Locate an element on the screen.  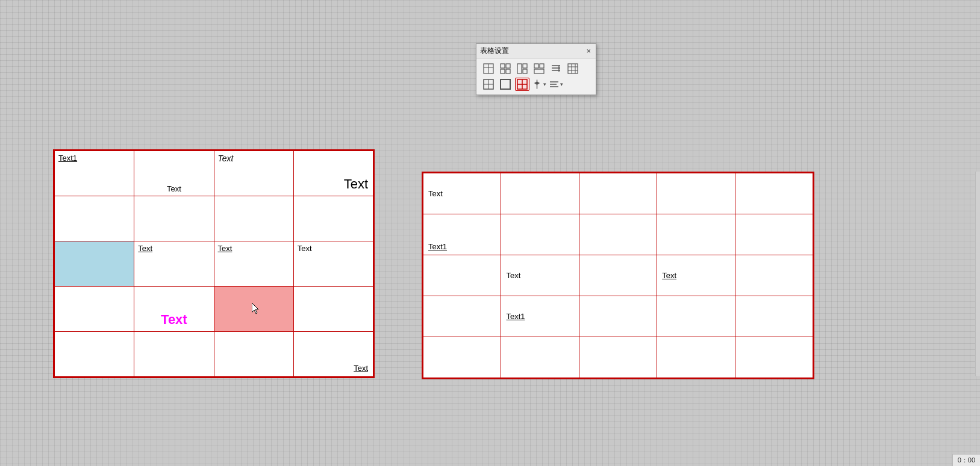
table-props-icon is located at coordinates (573, 69).